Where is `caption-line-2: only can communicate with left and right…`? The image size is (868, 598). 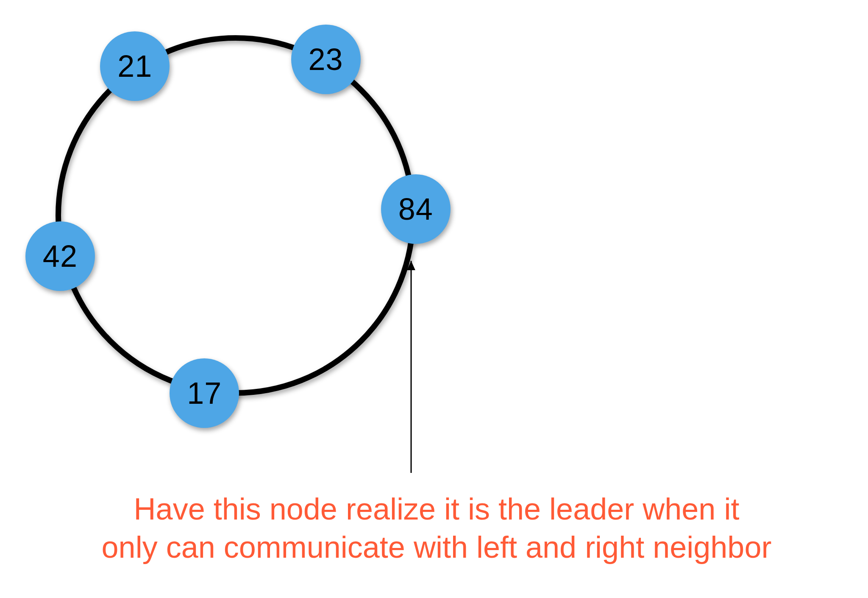
caption-line-2: only can communicate with left and right… is located at coordinates (437, 547).